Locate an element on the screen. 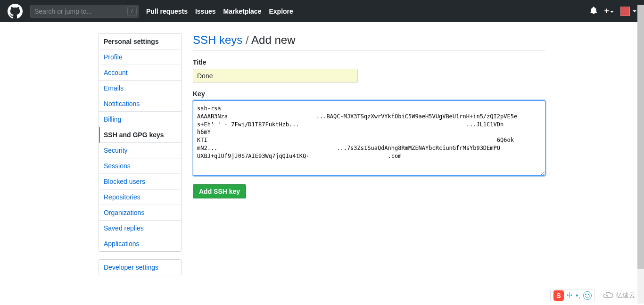 The width and height of the screenshot is (644, 305). personal-settings-menu: Personal settings Profile Account Emails… is located at coordinates (140, 142).